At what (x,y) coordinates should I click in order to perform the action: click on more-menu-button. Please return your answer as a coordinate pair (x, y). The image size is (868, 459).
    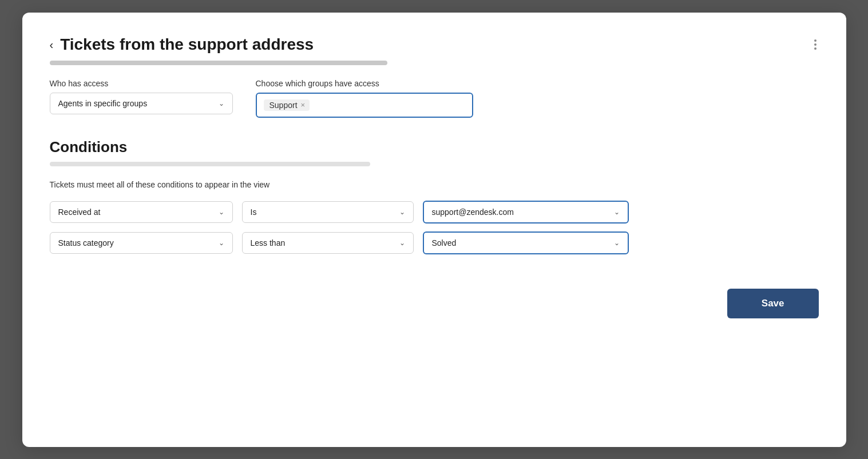
    Looking at the image, I should click on (815, 45).